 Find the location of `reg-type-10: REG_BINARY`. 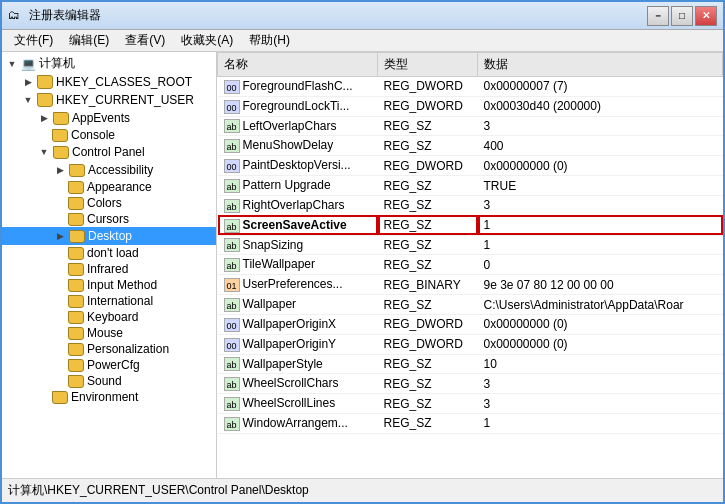

reg-type-10: REG_BINARY is located at coordinates (428, 285).